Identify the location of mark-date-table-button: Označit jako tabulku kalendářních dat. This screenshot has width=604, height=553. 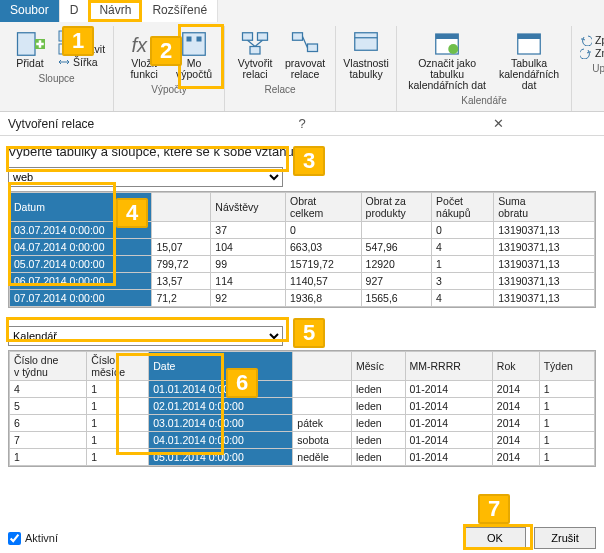
(447, 60).